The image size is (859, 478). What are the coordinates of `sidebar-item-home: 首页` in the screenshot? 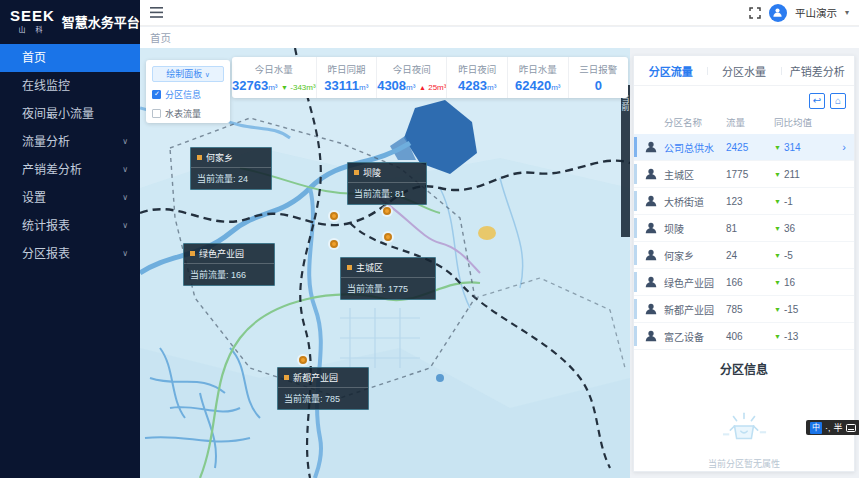 It's located at (70, 58).